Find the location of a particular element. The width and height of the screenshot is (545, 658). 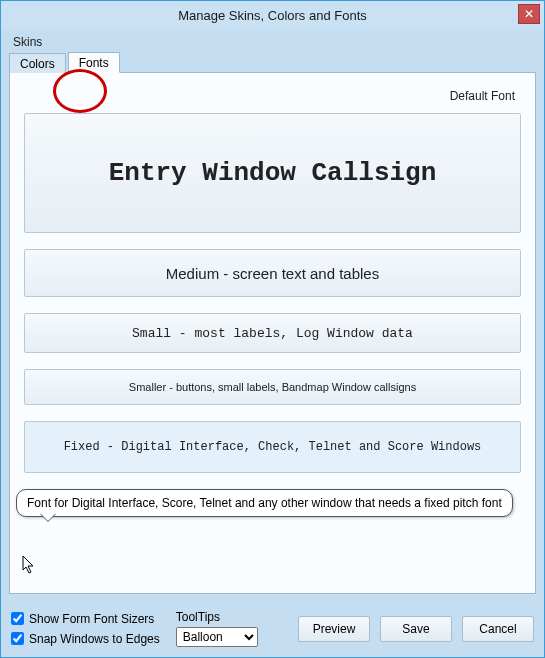

tooltips-label: ToolTips is located at coordinates (217, 617).